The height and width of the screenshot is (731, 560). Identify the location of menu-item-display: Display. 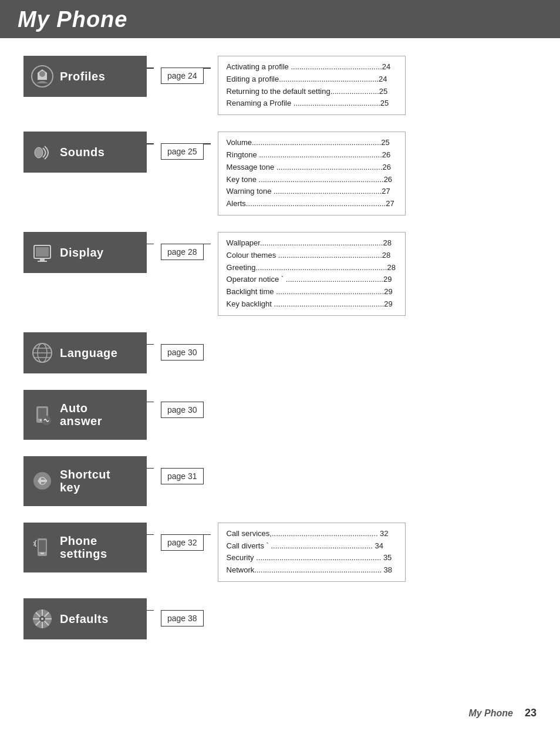
(85, 252).